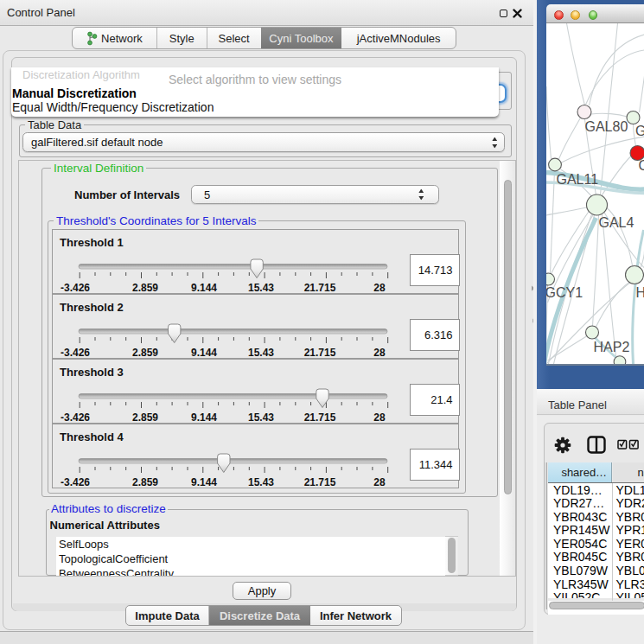 This screenshot has width=644, height=644. Describe the element at coordinates (611, 348) in the screenshot. I see `svg-text: HAP2` at that location.